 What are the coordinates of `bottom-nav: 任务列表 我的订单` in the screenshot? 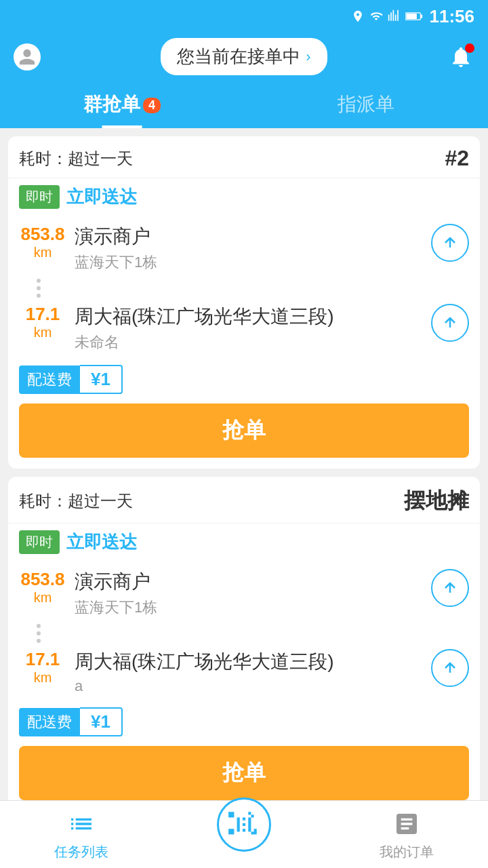 It's located at (244, 834).